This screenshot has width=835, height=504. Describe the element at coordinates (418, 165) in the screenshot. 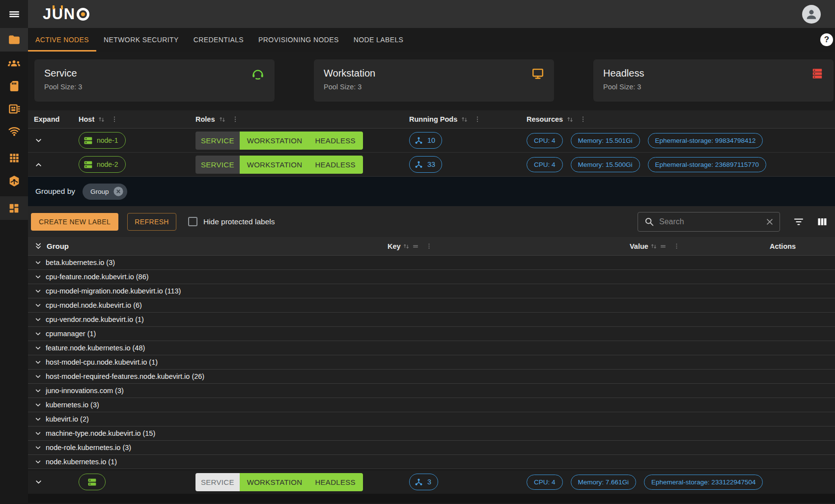

I see `hub-icon` at that location.